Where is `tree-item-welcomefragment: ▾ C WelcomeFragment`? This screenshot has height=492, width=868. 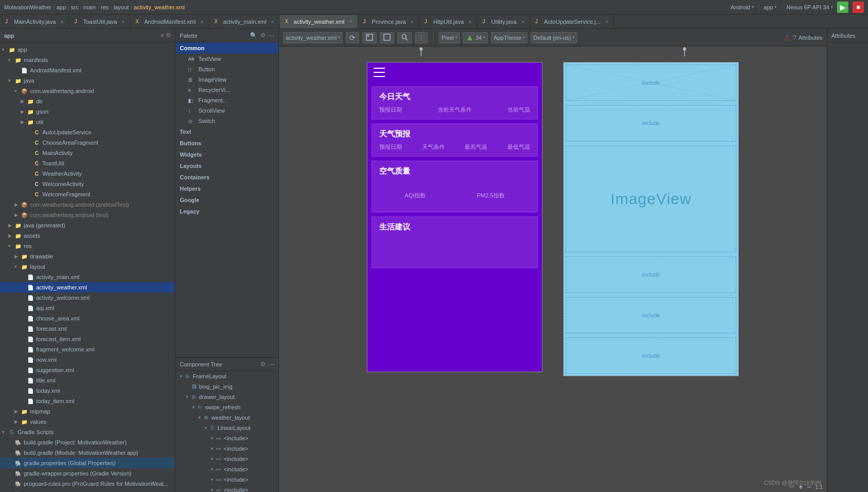 tree-item-welcomefragment: ▾ C WelcomeFragment is located at coordinates (88, 194).